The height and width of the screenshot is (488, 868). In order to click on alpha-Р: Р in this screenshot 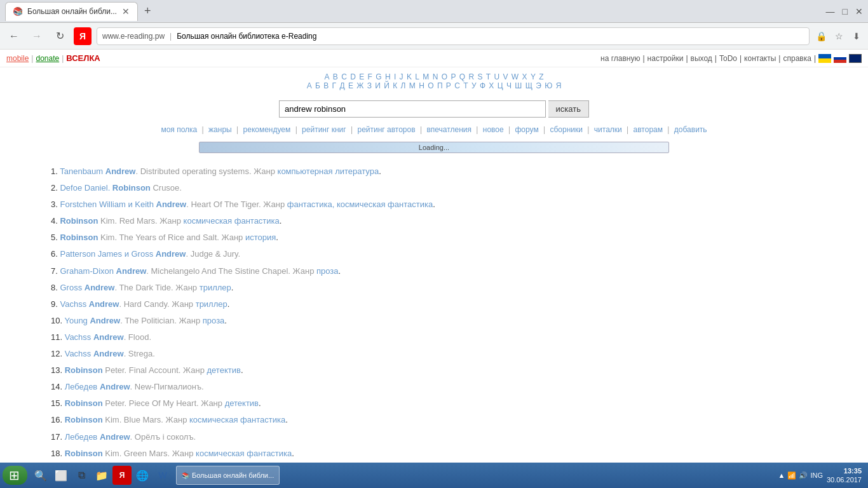, I will do `click(449, 86)`.